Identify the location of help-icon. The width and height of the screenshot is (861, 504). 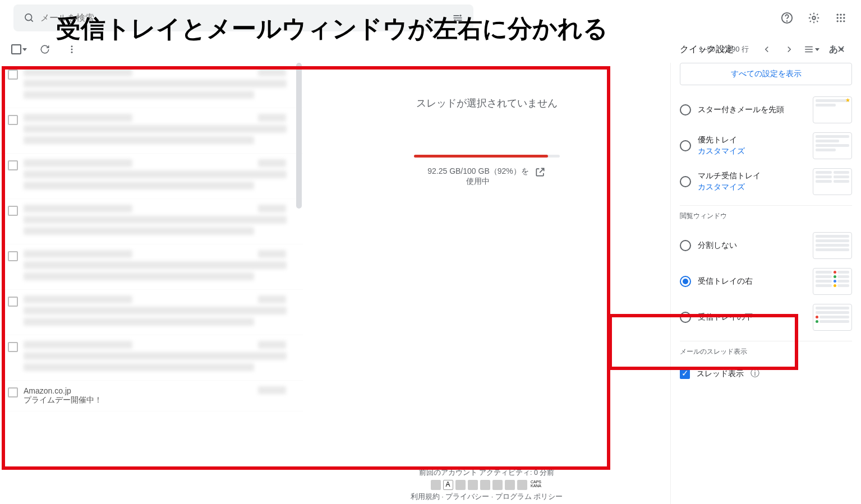
(787, 18).